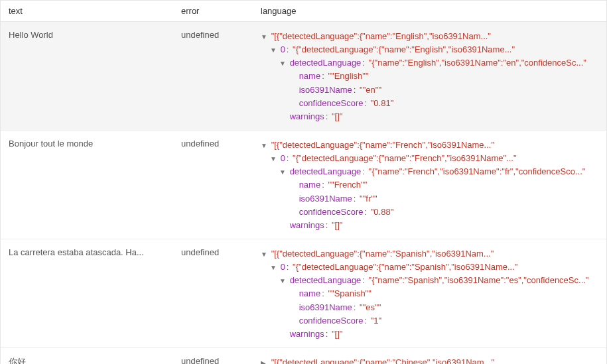 The image size is (607, 364). I want to click on tree-node-iso: iso6391Name: ""en"", so click(430, 90).